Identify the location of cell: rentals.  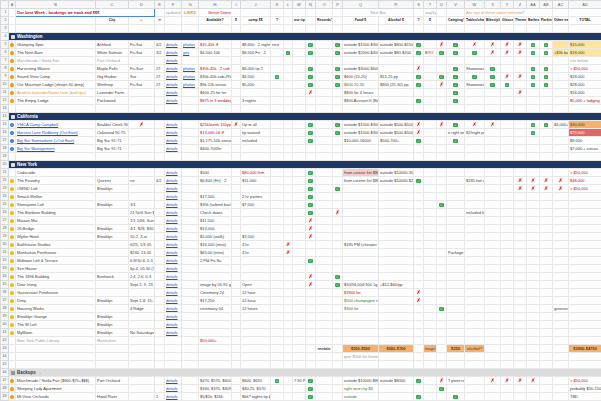
(324, 349).